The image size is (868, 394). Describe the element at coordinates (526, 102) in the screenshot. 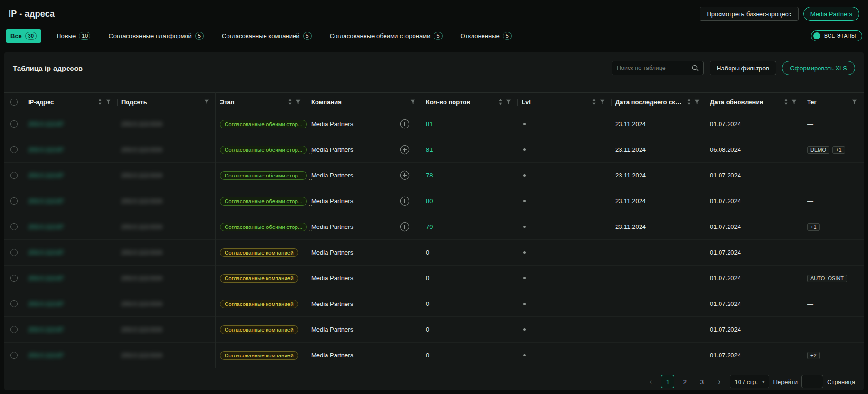

I see `column-label: Lvl` at that location.